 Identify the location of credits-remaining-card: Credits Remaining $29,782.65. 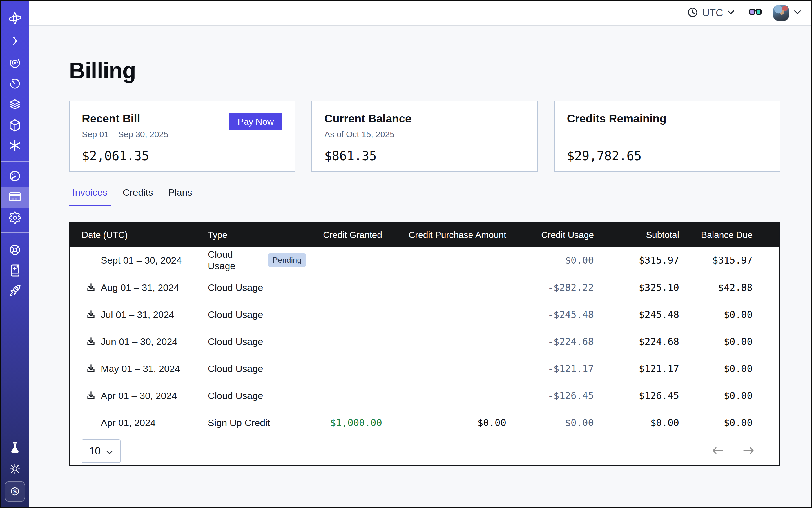
(667, 136).